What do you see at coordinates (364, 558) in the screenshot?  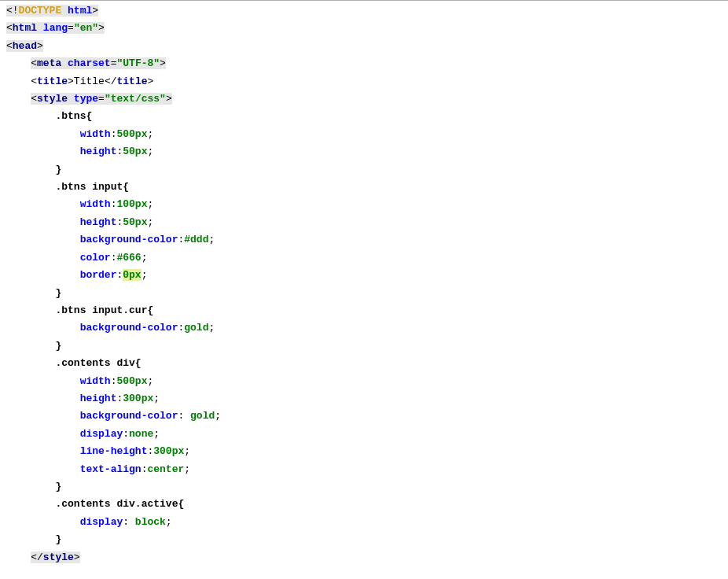 I see `code-line: </style>` at bounding box center [364, 558].